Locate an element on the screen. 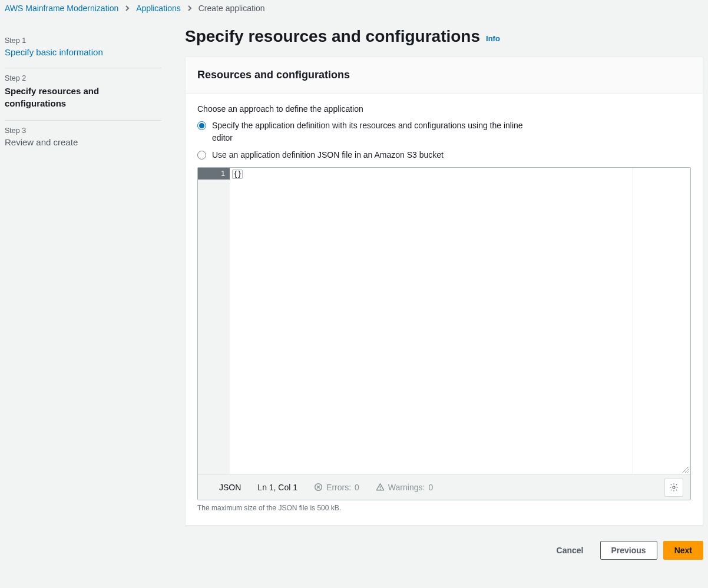  radio-input-inline is located at coordinates (201, 126).